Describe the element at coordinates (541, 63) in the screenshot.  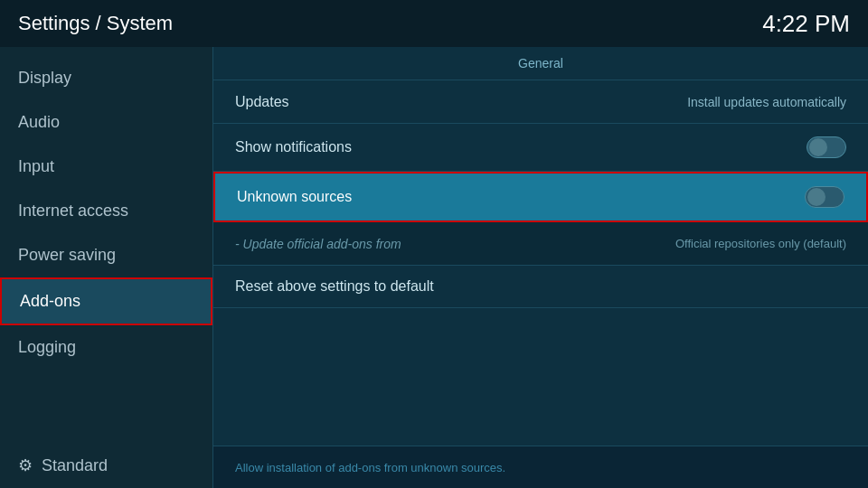
I see `section-header: General` at that location.